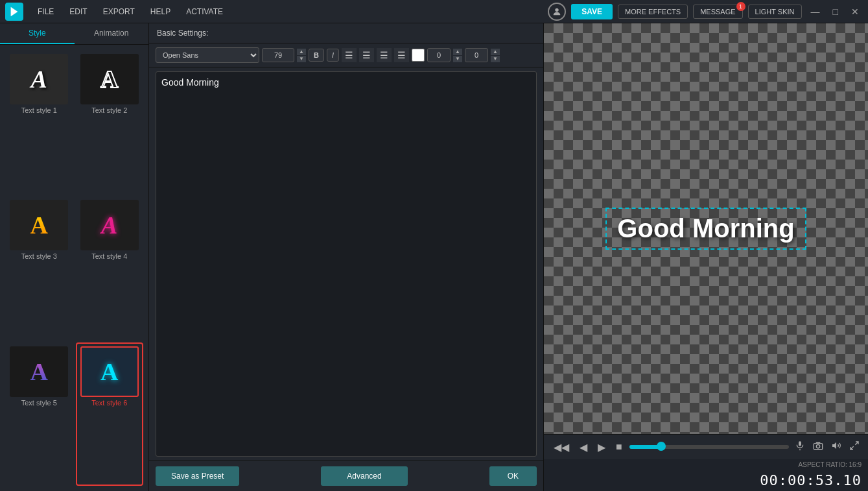  Describe the element at coordinates (301, 52) in the screenshot. I see `font-size-up: ▲` at that location.